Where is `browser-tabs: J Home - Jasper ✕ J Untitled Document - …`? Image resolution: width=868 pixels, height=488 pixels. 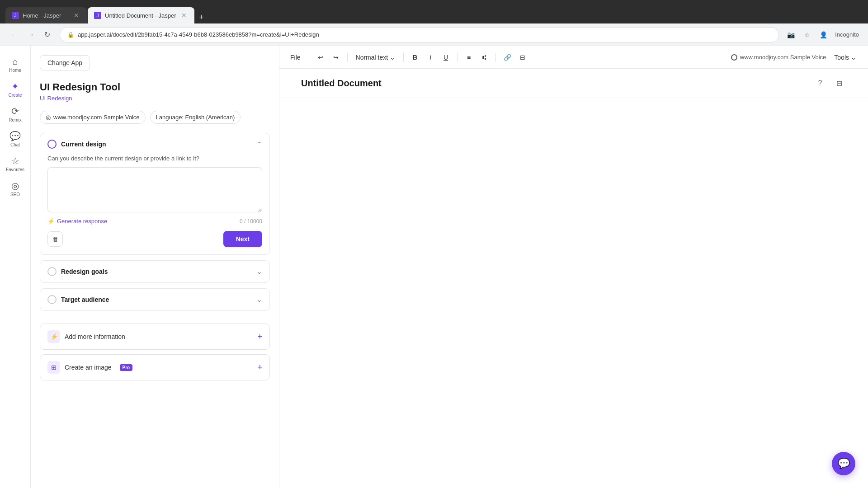
browser-tabs: J Home - Jasper ✕ J Untitled Document - … is located at coordinates (107, 12).